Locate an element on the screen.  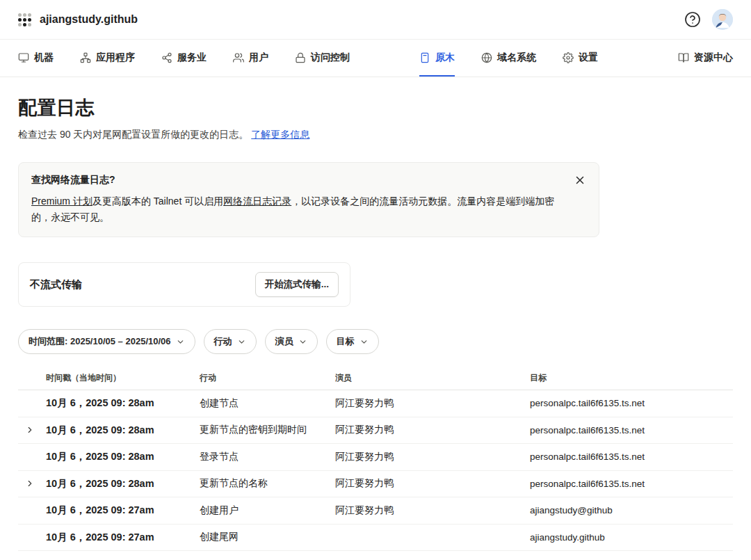
log-filters: 时间范围: 2025/10/05 – 2025/10/06 行动 演员 目标 is located at coordinates (376, 342).